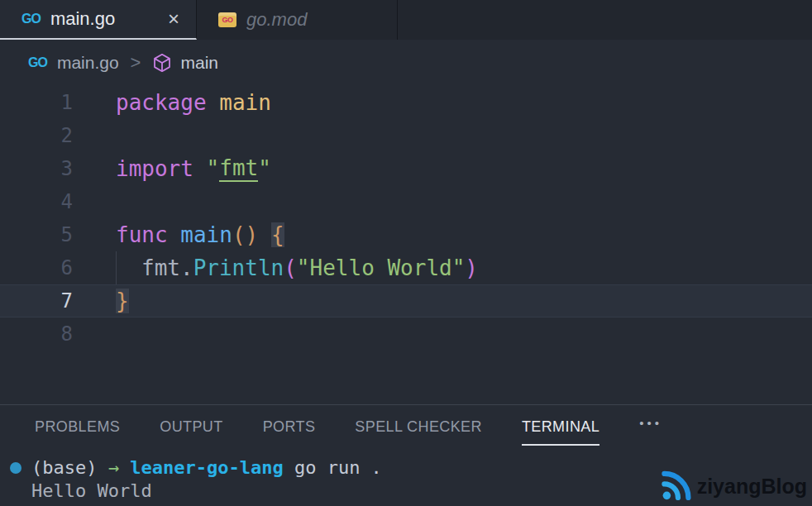 The image size is (812, 506). I want to click on code-line: 4, so click(406, 202).